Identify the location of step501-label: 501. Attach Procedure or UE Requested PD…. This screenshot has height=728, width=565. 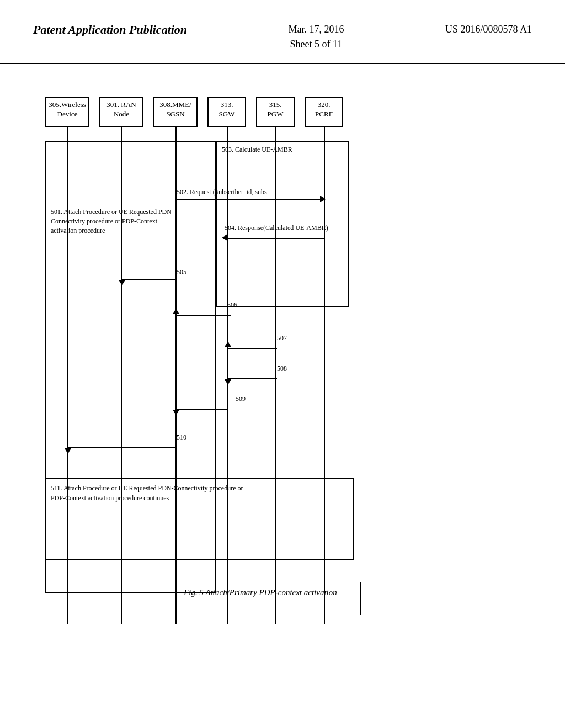
(125, 221).